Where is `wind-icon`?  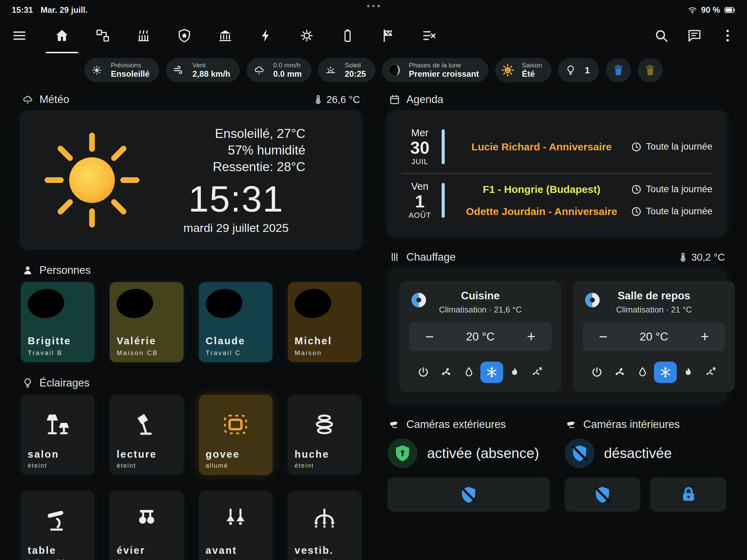 wind-icon is located at coordinates (178, 70).